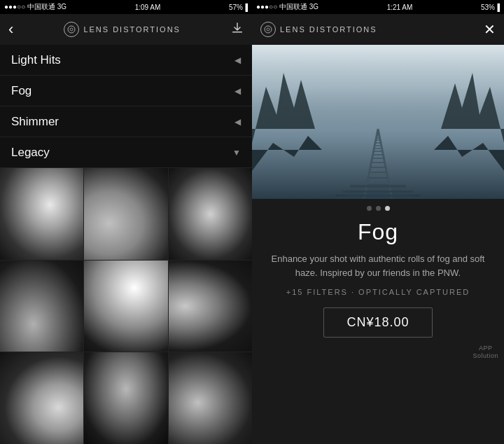 The image size is (504, 444). What do you see at coordinates (237, 29) in the screenshot?
I see `download-button` at bounding box center [237, 29].